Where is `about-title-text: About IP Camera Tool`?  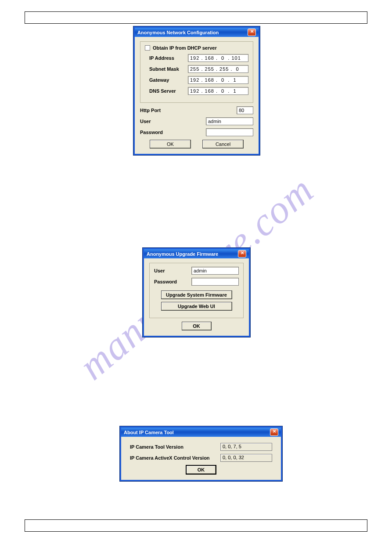
about-title-text: About IP Camera Tool is located at coordinates (149, 432).